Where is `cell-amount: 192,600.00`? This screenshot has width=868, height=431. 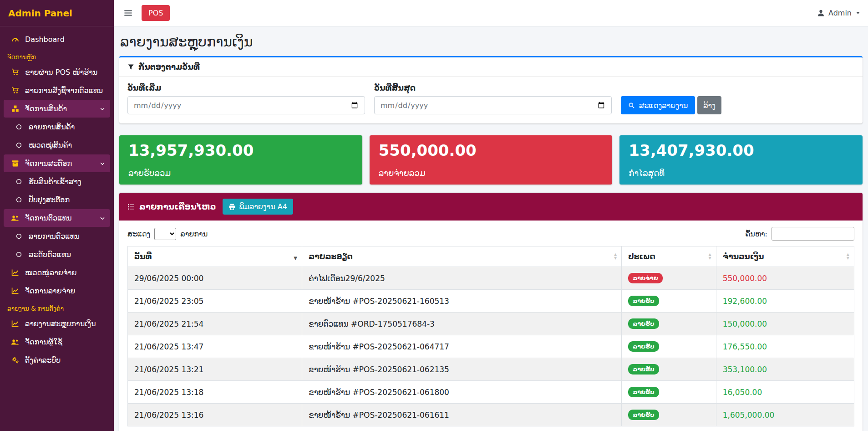
cell-amount: 192,600.00 is located at coordinates (785, 301).